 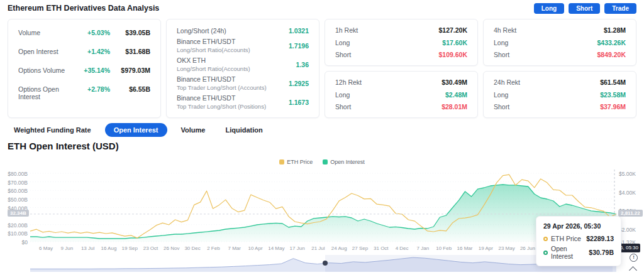 I want to click on rekt-column-2: 4h Rekt $1.28M Long $433.26K Short $849.…, so click(x=560, y=68).